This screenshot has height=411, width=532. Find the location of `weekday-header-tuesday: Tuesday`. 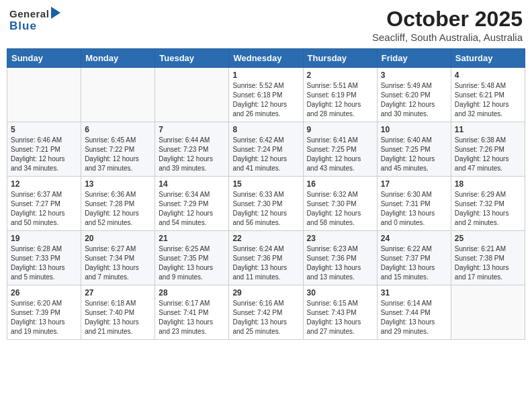

weekday-header-tuesday: Tuesday is located at coordinates (192, 58).